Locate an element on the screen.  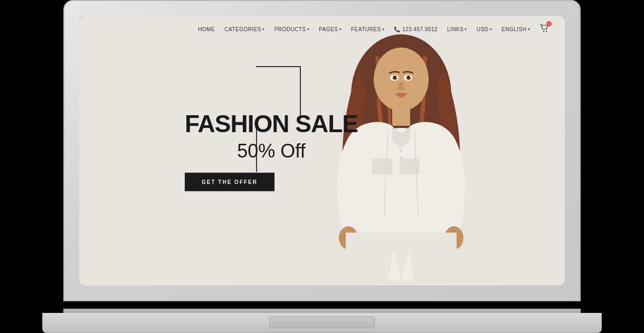
cart-button: 0 is located at coordinates (544, 29).